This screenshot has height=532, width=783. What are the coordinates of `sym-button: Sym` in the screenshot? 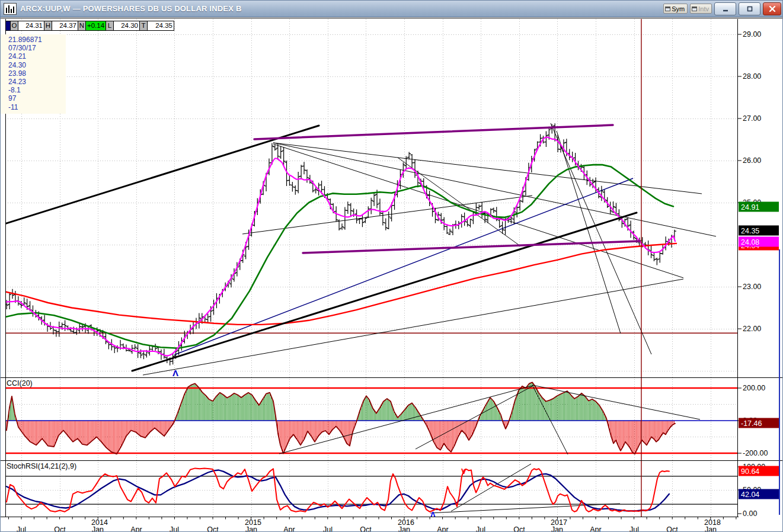 It's located at (676, 8).